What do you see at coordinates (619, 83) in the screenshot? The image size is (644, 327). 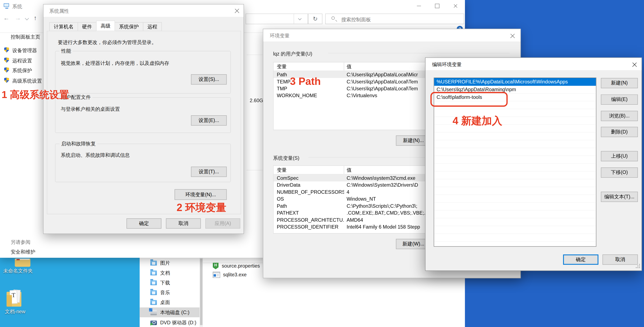 I see `new-button: 新建(N)` at bounding box center [619, 83].